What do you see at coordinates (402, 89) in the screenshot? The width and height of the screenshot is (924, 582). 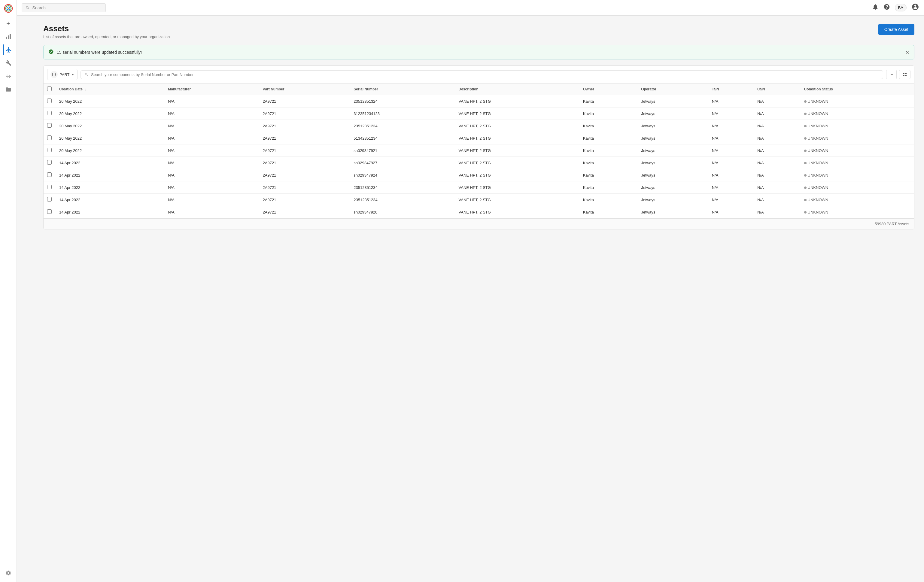 I see `col-serial-number: Serial Number` at bounding box center [402, 89].